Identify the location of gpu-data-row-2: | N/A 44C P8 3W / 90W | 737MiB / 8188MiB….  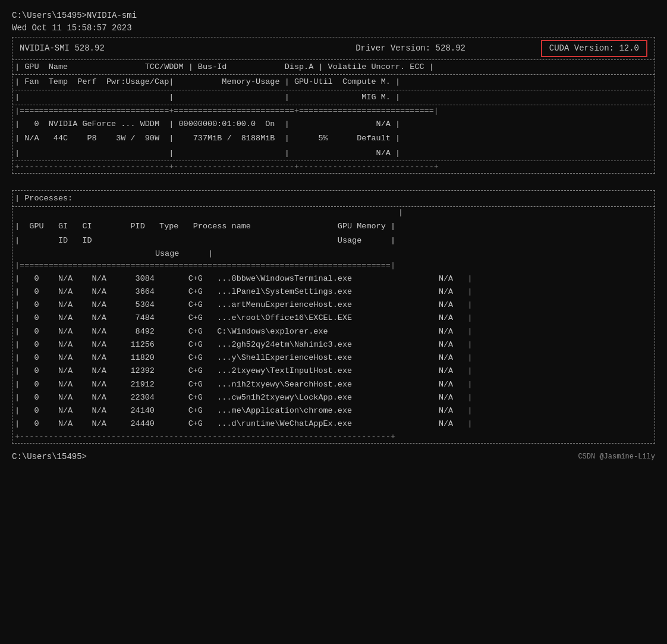
(334, 139).